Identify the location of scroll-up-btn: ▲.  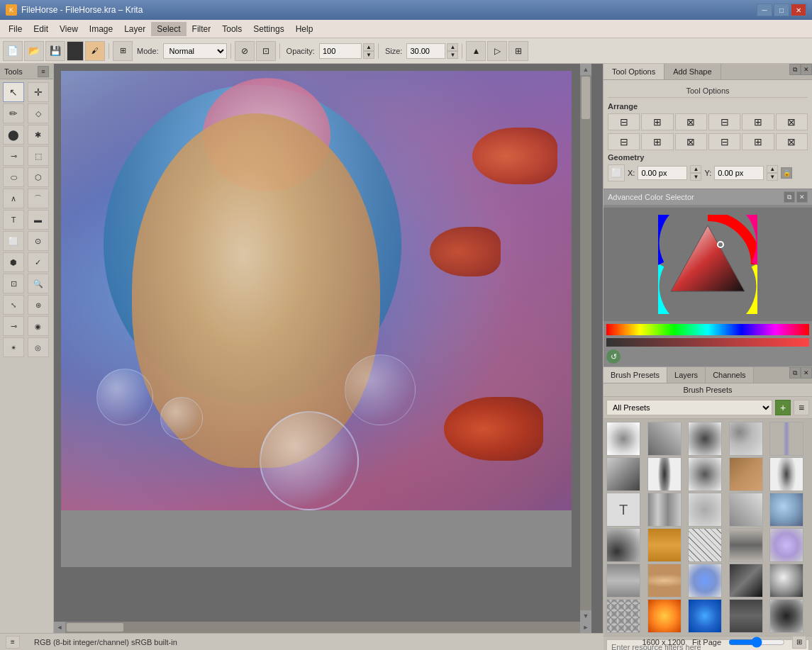
(586, 69).